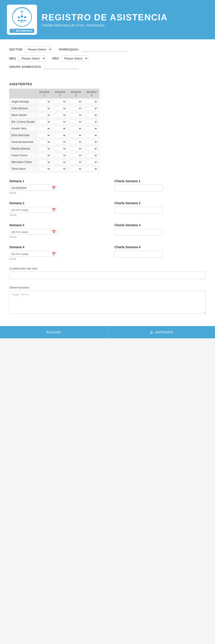 This screenshot has height=644, width=215. Describe the element at coordinates (60, 115) in the screenshot. I see `attendance-select-row2-week2: AsistióNo AsistióJustificado` at that location.